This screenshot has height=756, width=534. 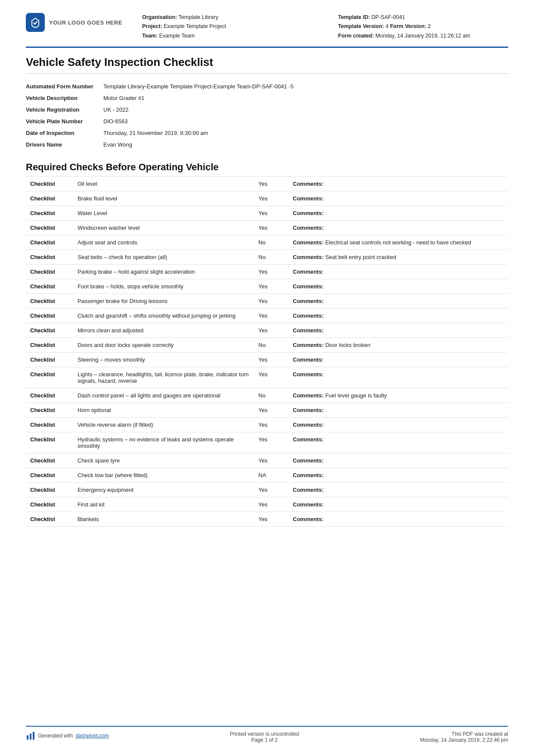 I want to click on info-row: Automated Form Number Template Library-E…, so click(x=267, y=86).